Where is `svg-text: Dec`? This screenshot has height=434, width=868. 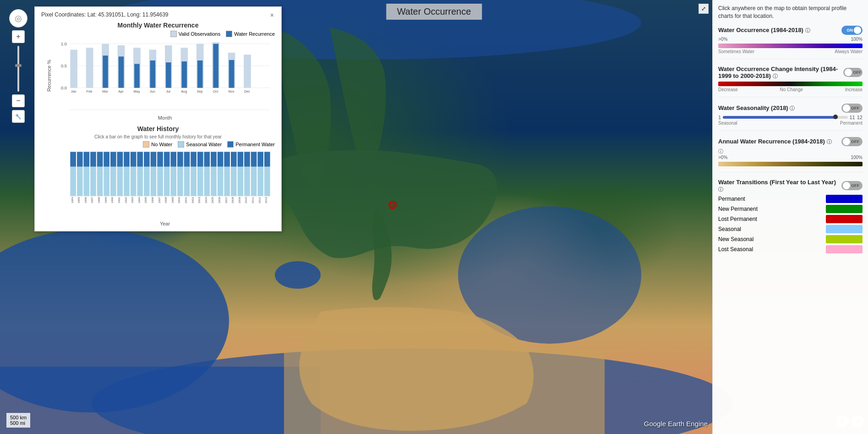
svg-text: Dec is located at coordinates (247, 92).